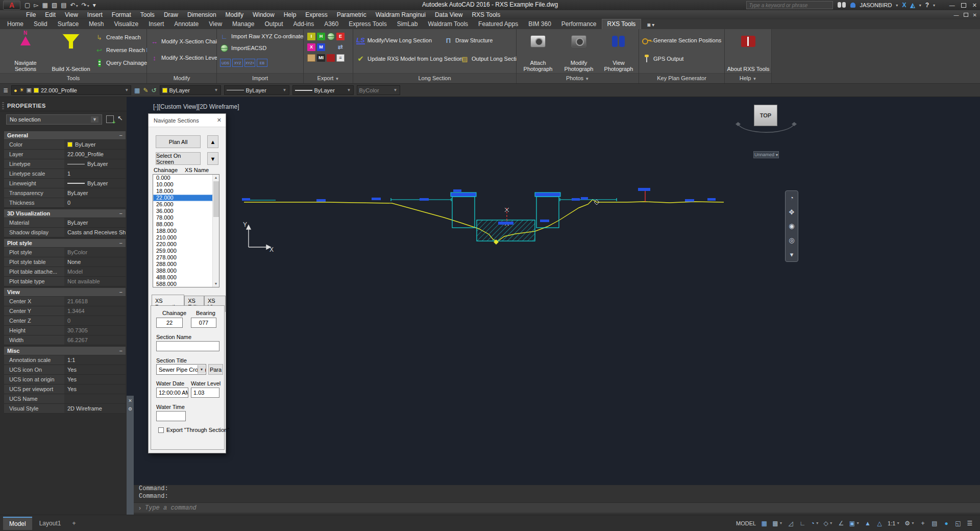 The width and height of the screenshot is (980, 531). Describe the element at coordinates (966, 15) in the screenshot. I see `doc-restore-button` at that location.